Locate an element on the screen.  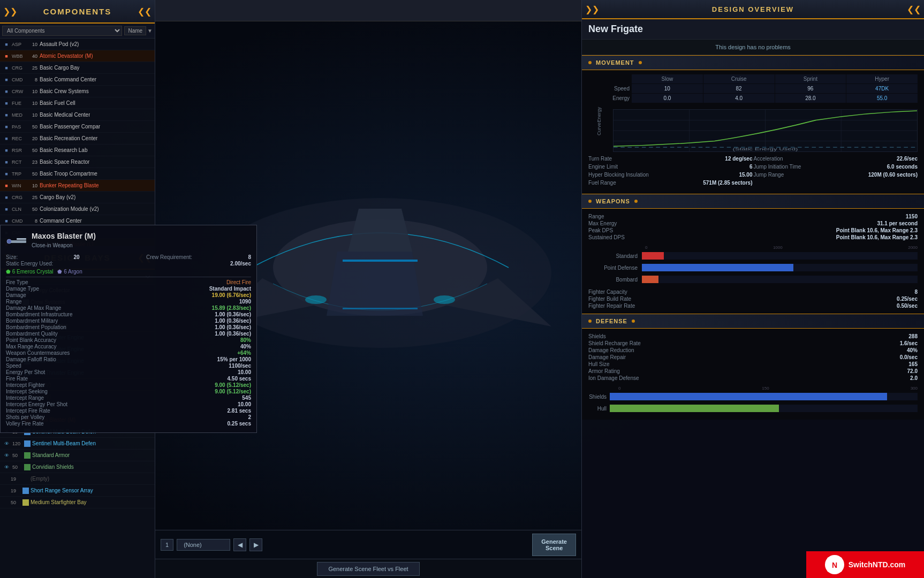
tooltip-range-value: 1090 is located at coordinates (245, 302).